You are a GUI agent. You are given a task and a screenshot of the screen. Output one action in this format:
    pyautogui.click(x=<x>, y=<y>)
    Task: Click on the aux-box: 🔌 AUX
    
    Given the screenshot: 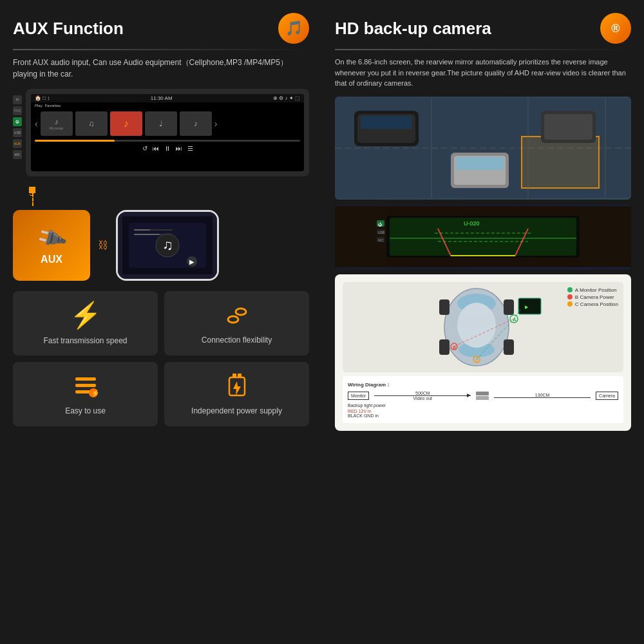 What is the action you would take?
    pyautogui.click(x=52, y=245)
    